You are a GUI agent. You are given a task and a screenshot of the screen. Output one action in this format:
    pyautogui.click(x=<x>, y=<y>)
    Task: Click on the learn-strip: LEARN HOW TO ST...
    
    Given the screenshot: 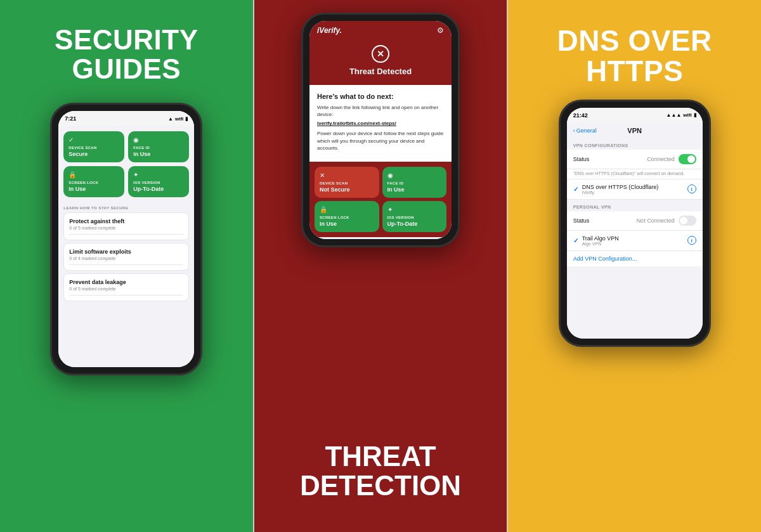 What is the action you would take?
    pyautogui.click(x=380, y=238)
    